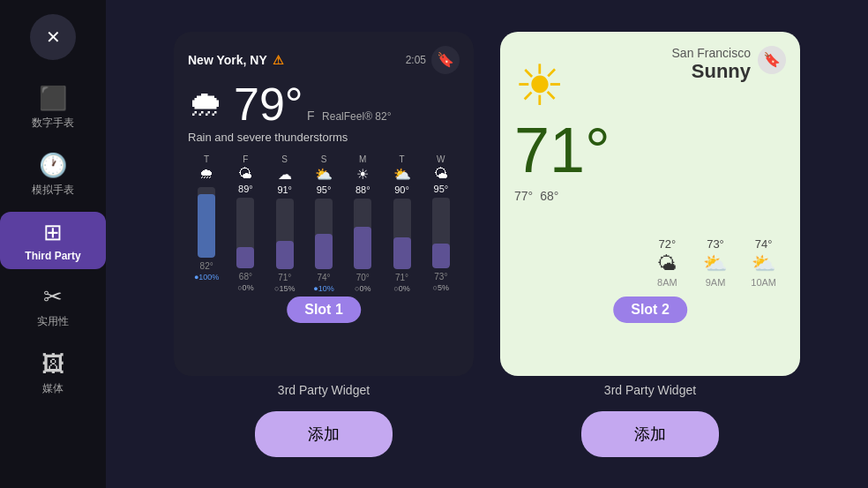  What do you see at coordinates (711, 53) in the screenshot?
I see `widget2-city: San Francisco` at bounding box center [711, 53].